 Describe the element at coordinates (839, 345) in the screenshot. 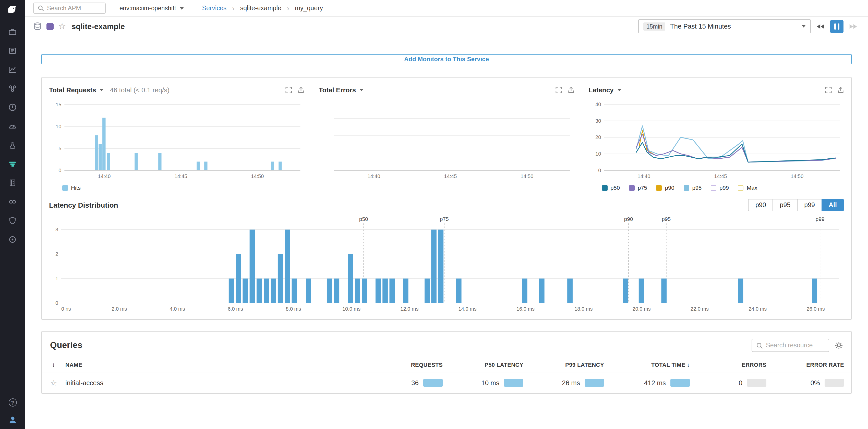

I see `gear-icon` at that location.